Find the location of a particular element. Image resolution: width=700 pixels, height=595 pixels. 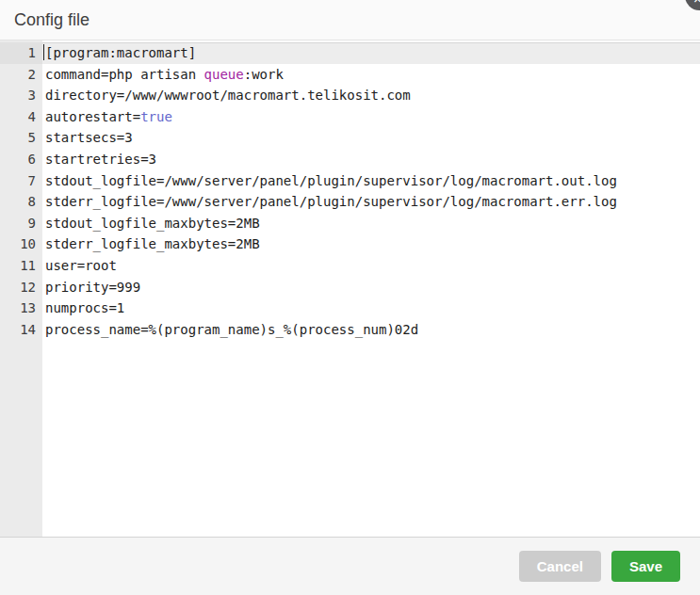

save-button: Save is located at coordinates (646, 567).